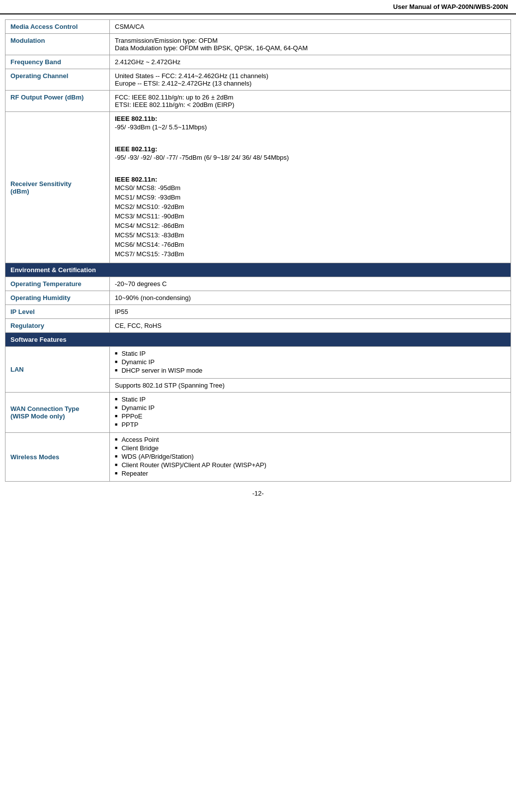 This screenshot has width=516, height=812. What do you see at coordinates (310, 370) in the screenshot?
I see `list-item: DHCP server in WISP mode` at bounding box center [310, 370].